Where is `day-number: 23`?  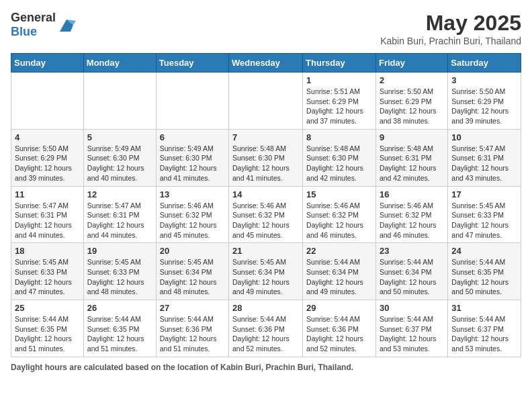 day-number: 23 is located at coordinates (412, 251).